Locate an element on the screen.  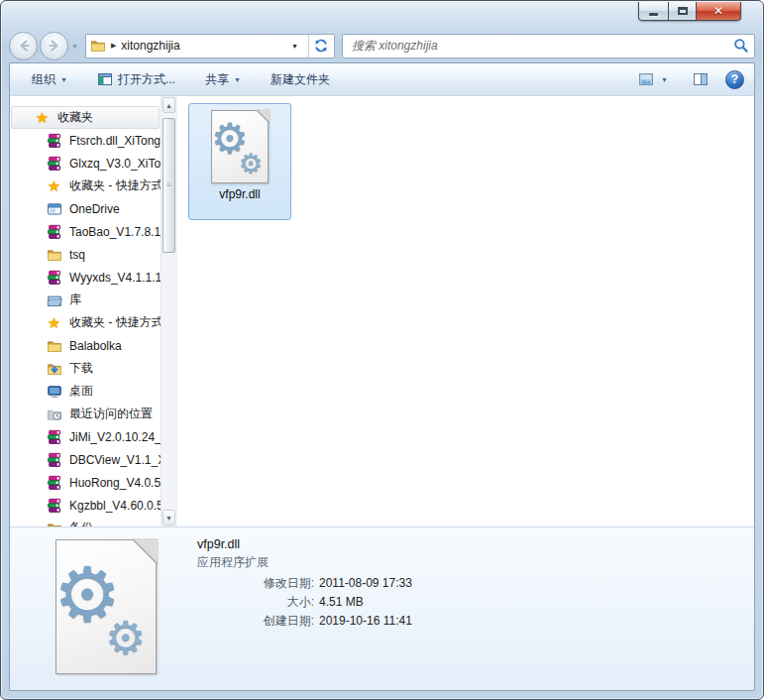
sidebar-item: Glxzq_V3.0_XiTo is located at coordinates (85, 163).